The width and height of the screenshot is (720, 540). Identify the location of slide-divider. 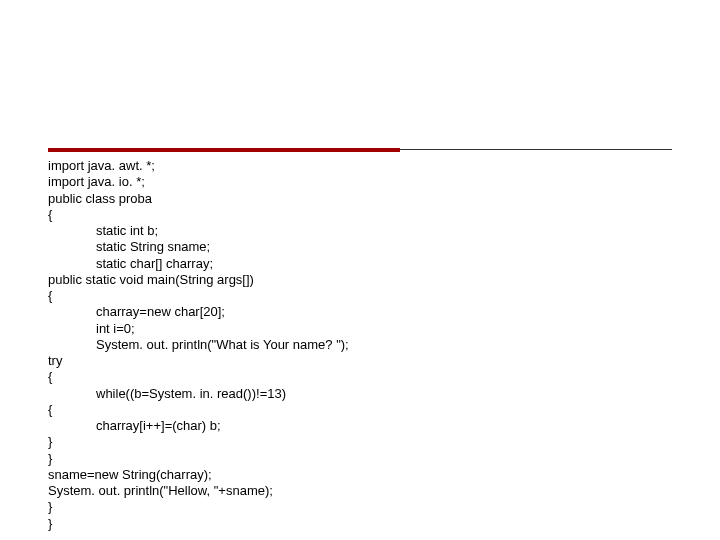
(360, 150).